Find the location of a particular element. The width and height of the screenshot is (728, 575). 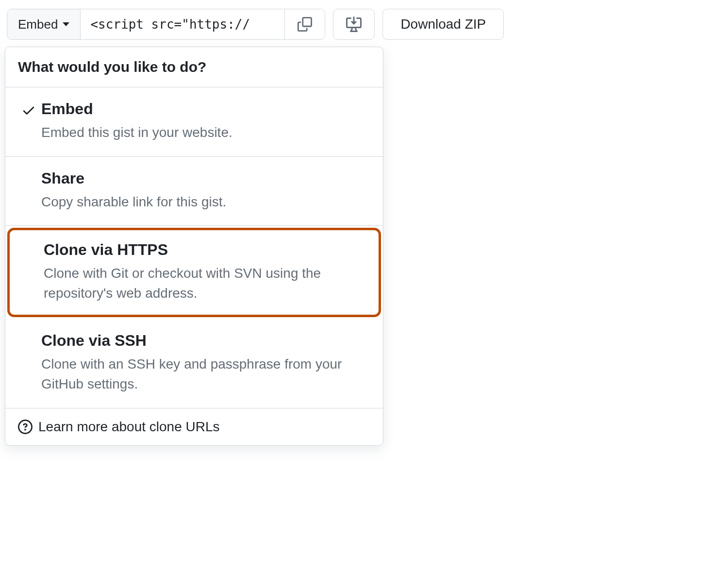

caret-down-icon is located at coordinates (66, 24).